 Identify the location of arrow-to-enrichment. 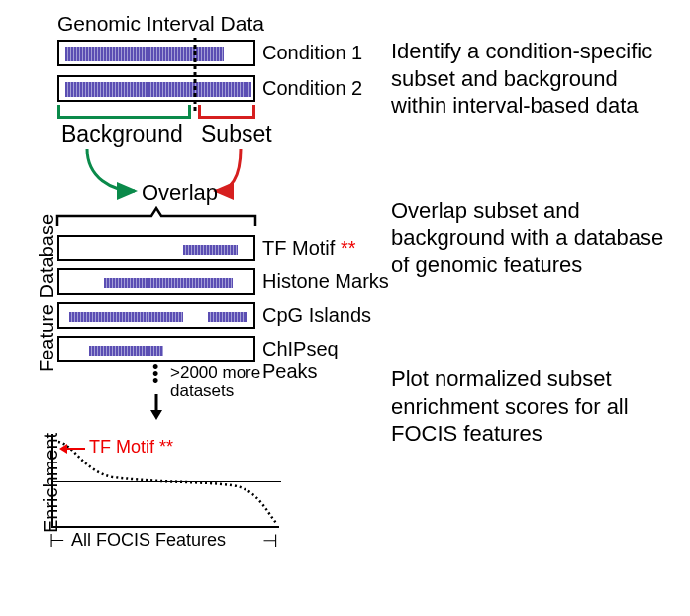
(156, 408).